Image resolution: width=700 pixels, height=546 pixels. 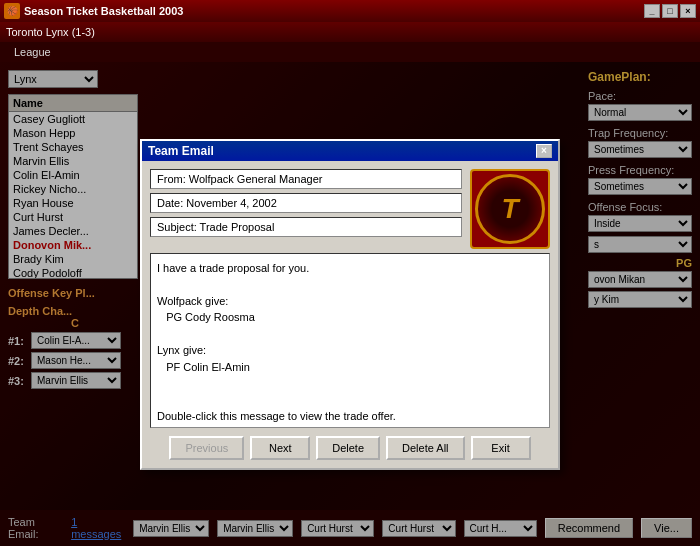 What do you see at coordinates (104, 11) in the screenshot?
I see `app-title: Season Ticket Basketball 2003` at bounding box center [104, 11].